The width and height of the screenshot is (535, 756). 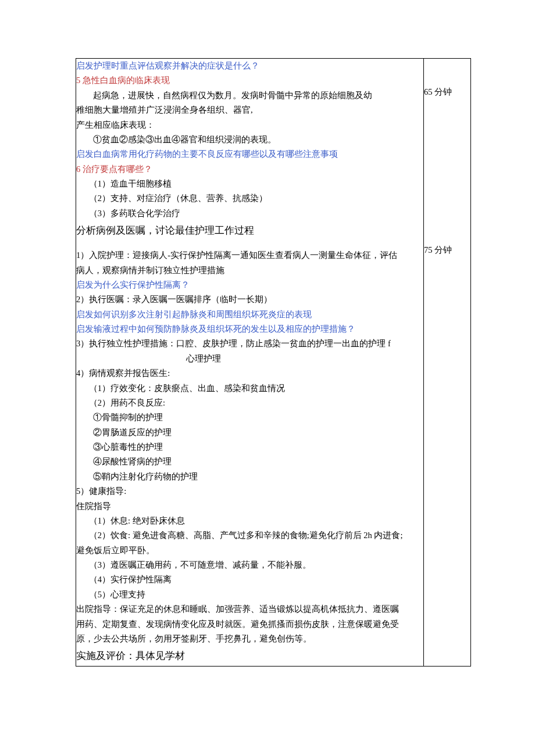 I want to click on section-heading: 6 治疗要点有哪些？, so click(x=250, y=170).